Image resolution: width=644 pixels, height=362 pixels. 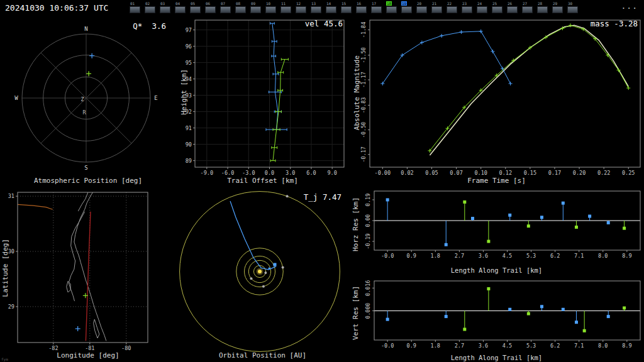 I want to click on frame-thumbnail-01: 01, so click(x=137, y=9).